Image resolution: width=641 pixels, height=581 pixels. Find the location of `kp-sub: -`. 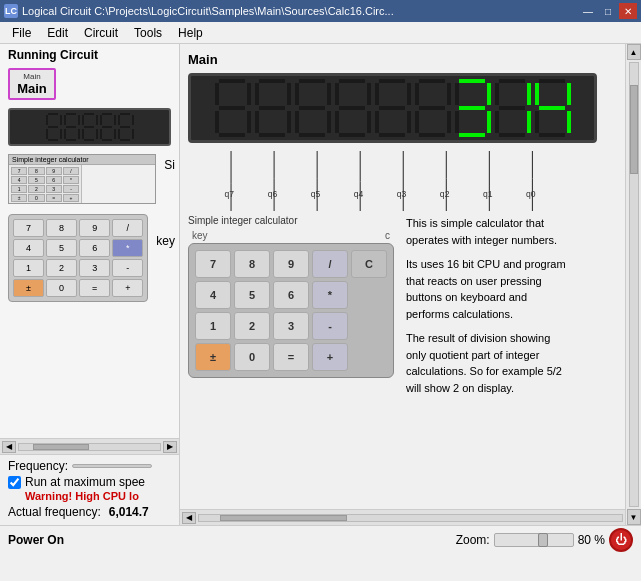

kp-sub: - is located at coordinates (128, 268).